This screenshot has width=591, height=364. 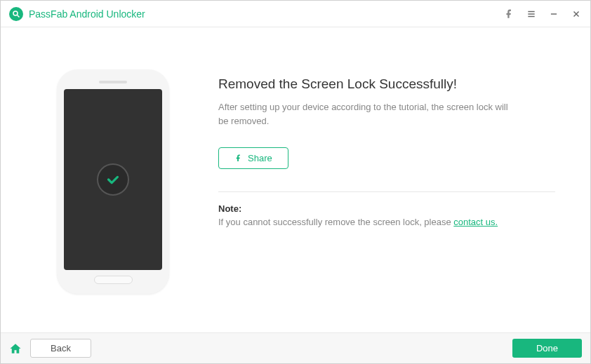 What do you see at coordinates (77, 14) in the screenshot?
I see `title-left: PassFab Android Unlocker` at bounding box center [77, 14].